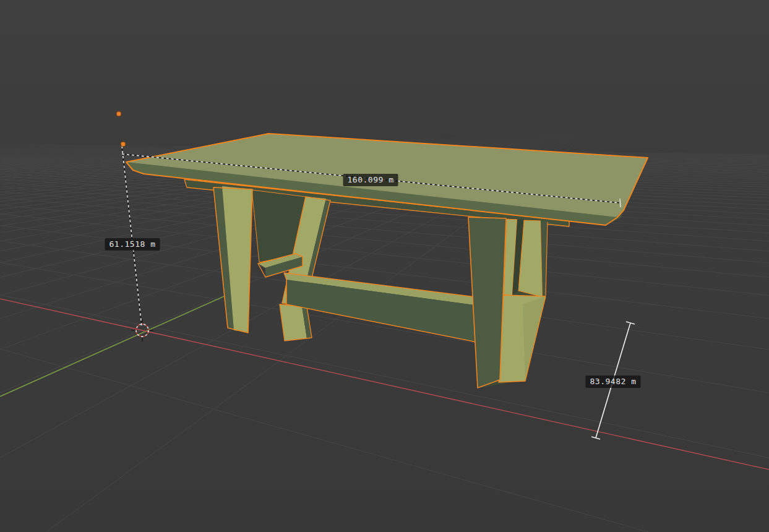 The image size is (769, 532). What do you see at coordinates (371, 180) in the screenshot?
I see `measurement-label-length: 160.099 m` at bounding box center [371, 180].